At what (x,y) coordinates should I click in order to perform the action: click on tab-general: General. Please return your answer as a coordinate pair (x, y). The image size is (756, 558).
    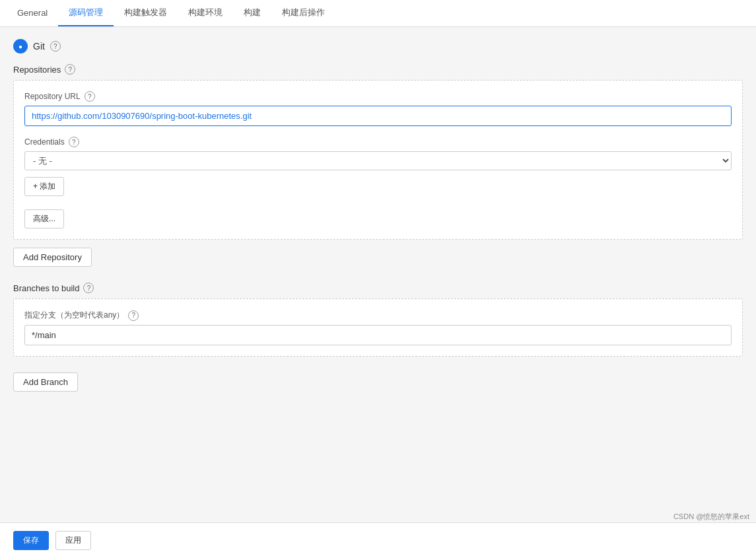
    Looking at the image, I should click on (32, 13).